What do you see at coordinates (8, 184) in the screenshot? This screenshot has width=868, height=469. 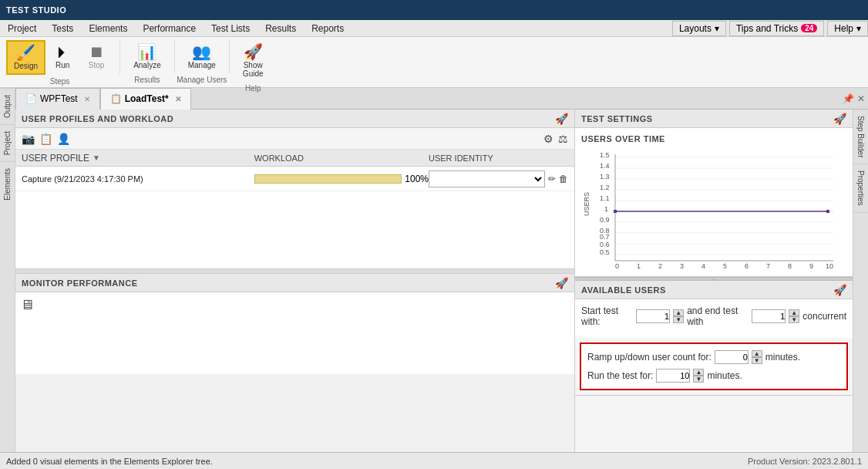 I see `sidebar-item-elements: Elements` at bounding box center [8, 184].